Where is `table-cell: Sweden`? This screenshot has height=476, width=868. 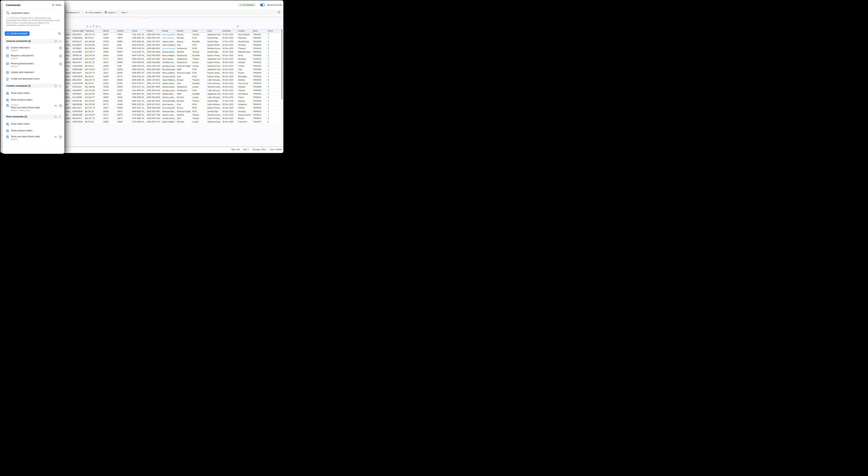
table-cell: Sweden is located at coordinates (244, 80).